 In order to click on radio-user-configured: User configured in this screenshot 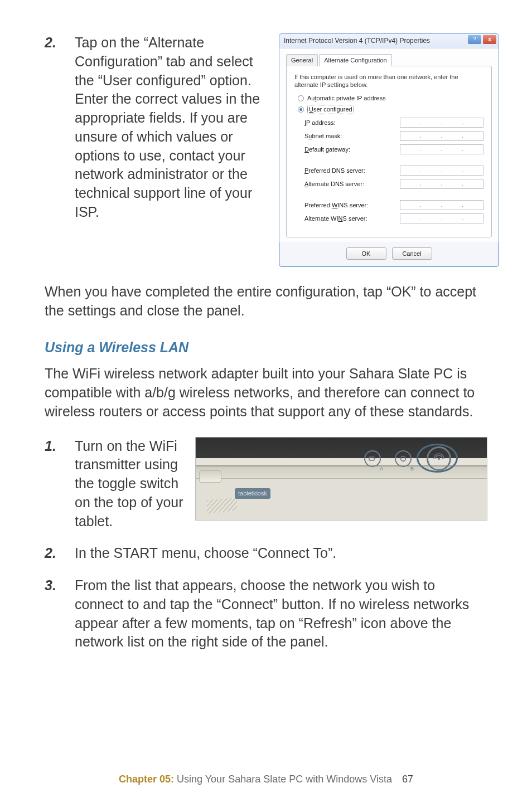, I will do `click(390, 109)`.